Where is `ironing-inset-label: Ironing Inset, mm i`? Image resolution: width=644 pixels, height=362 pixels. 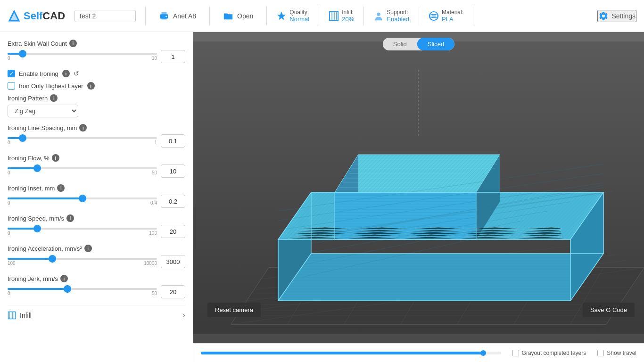
ironing-inset-label: Ironing Inset, mm i is located at coordinates (96, 188).